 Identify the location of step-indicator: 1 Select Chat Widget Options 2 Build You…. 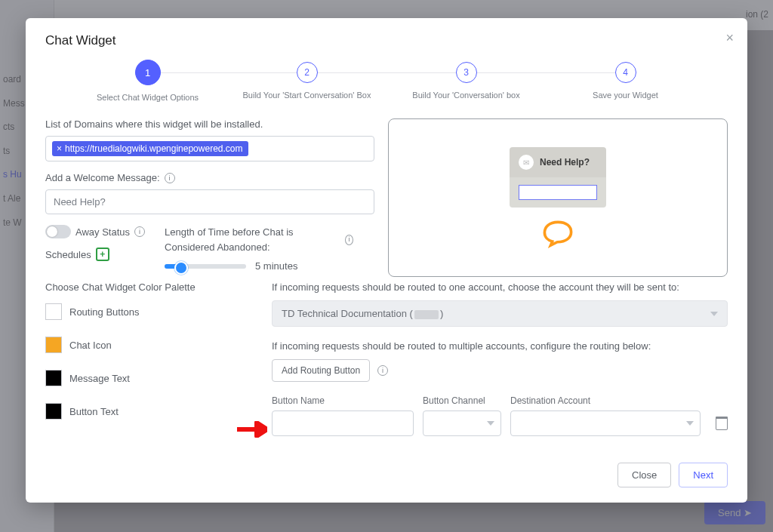
(386, 81).